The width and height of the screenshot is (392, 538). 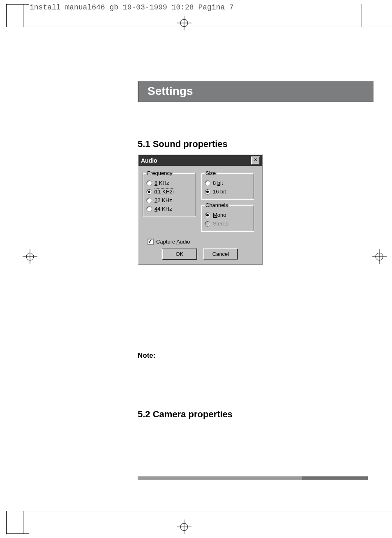 What do you see at coordinates (164, 200) in the screenshot?
I see `freq-22khz-label: 22 KHz` at bounding box center [164, 200].